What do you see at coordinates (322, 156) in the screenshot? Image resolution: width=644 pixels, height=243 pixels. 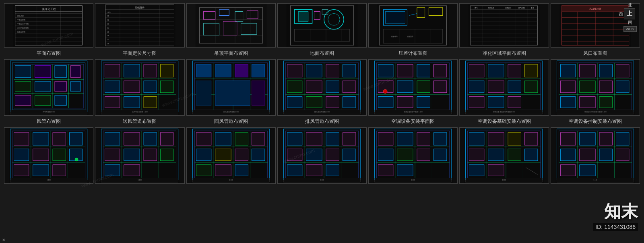 I see `bot-thumb-4: 1:100` at bounding box center [322, 156].